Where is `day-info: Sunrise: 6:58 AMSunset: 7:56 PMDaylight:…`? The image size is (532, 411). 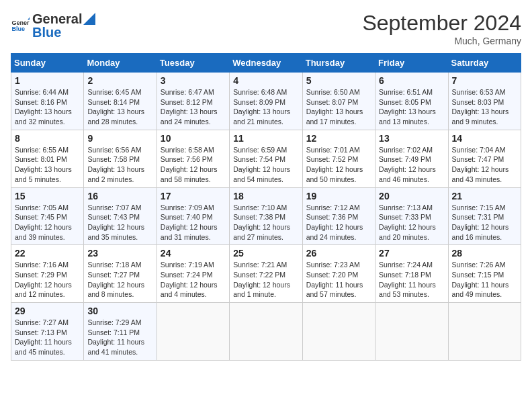
day-info: Sunrise: 6:58 AMSunset: 7:56 PMDaylight:… is located at coordinates (193, 165).